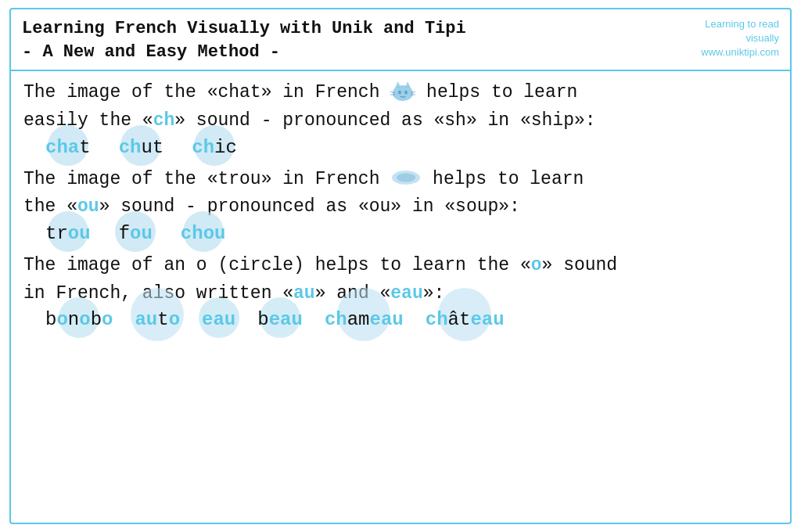 The width and height of the screenshot is (801, 532). What do you see at coordinates (740, 52) in the screenshot?
I see `subtitle-line3: www.uniktipi.com` at bounding box center [740, 52].